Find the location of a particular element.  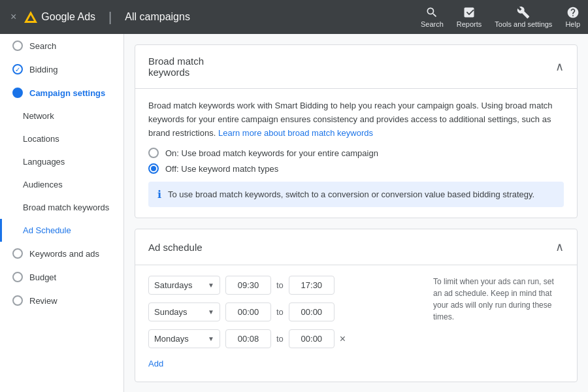

day-value-2: Mondays is located at coordinates (171, 338).